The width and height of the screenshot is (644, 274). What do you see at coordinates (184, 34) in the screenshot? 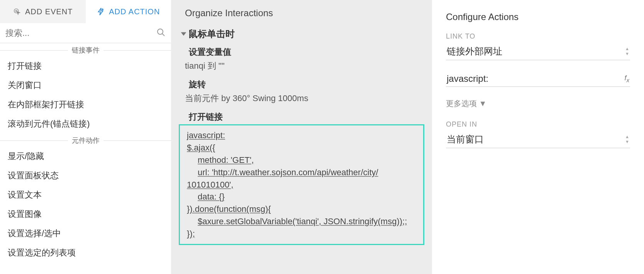
I see `caret-down-icon` at bounding box center [184, 34].